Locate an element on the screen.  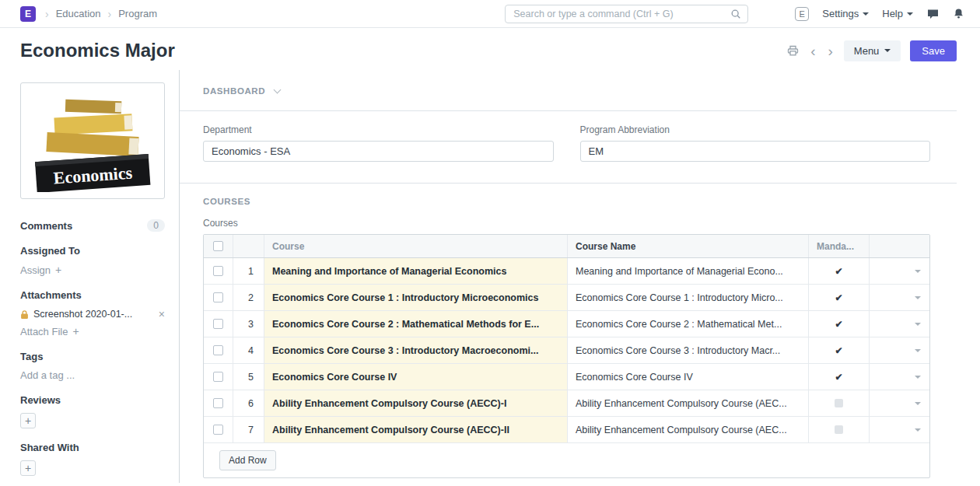
course-name-cell: Economics Core Course 2 : Mathematical M… is located at coordinates (688, 323).